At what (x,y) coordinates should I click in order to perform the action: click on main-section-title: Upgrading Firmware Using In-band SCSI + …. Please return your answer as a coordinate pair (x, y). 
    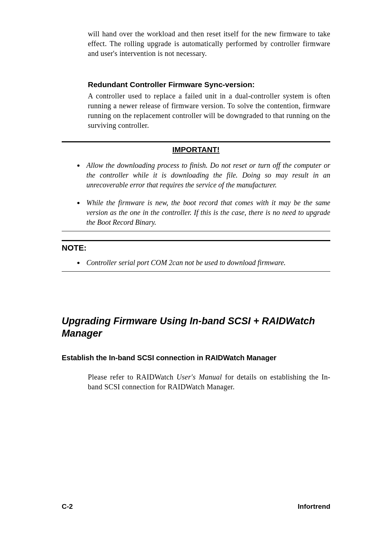
    Looking at the image, I should click on (196, 328).